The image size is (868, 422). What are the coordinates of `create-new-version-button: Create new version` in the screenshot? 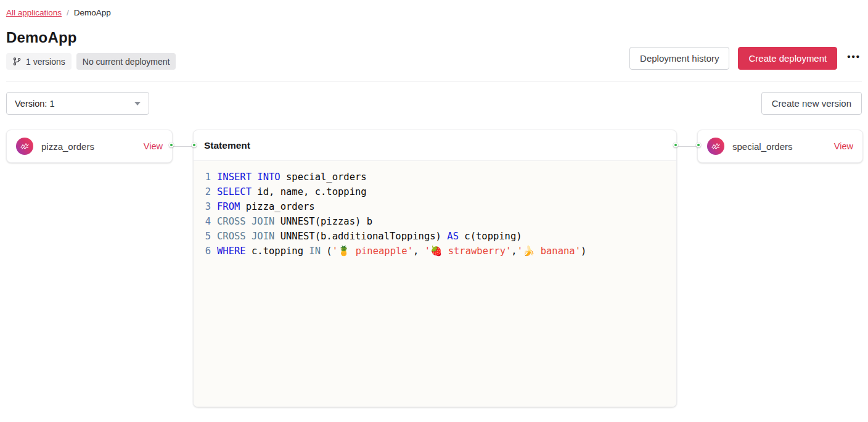 It's located at (811, 104).